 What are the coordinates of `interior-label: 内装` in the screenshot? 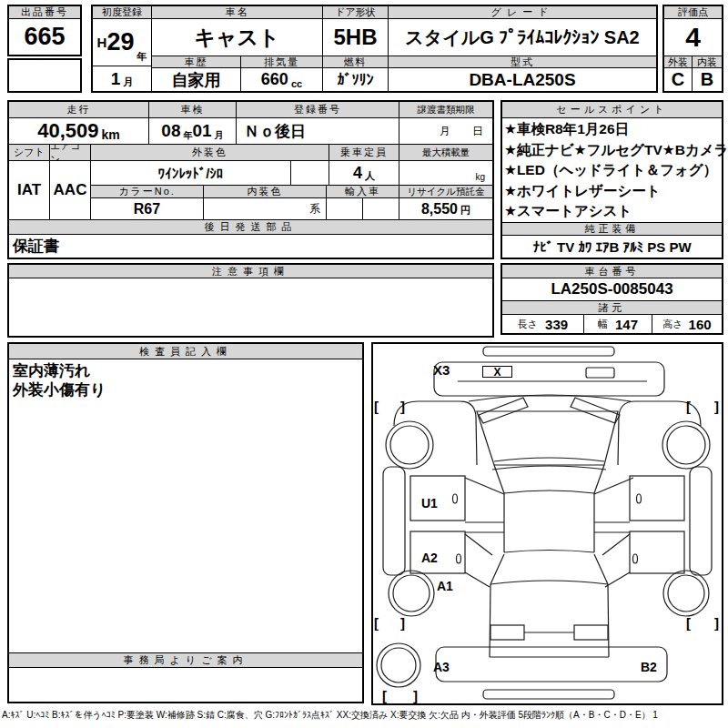 It's located at (707, 62).